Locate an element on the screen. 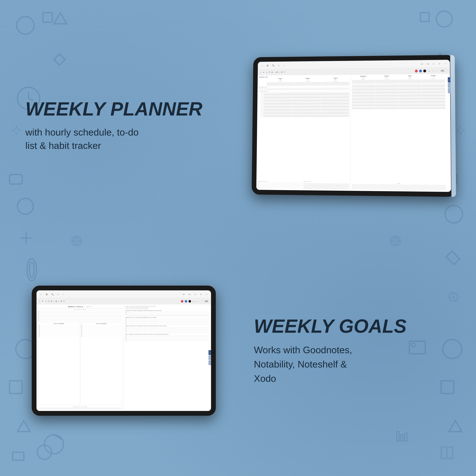 This screenshot has height=476, width=476. tablet2: ‹ ⊞ 🔍 ☆ ↑ ↩ ↪ + × ⋯ □ ✏ ◇ ✎ is located at coordinates (124, 351).